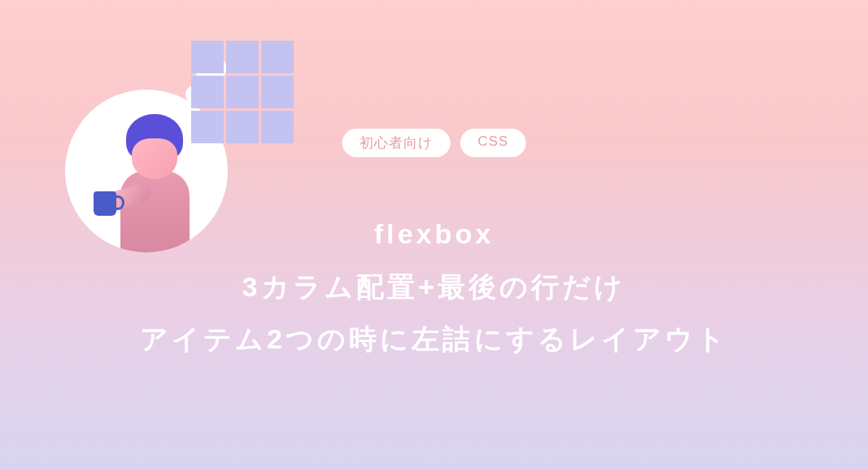 This screenshot has width=868, height=469. What do you see at coordinates (434, 234) in the screenshot?
I see `title-line-1: flexbox` at bounding box center [434, 234].